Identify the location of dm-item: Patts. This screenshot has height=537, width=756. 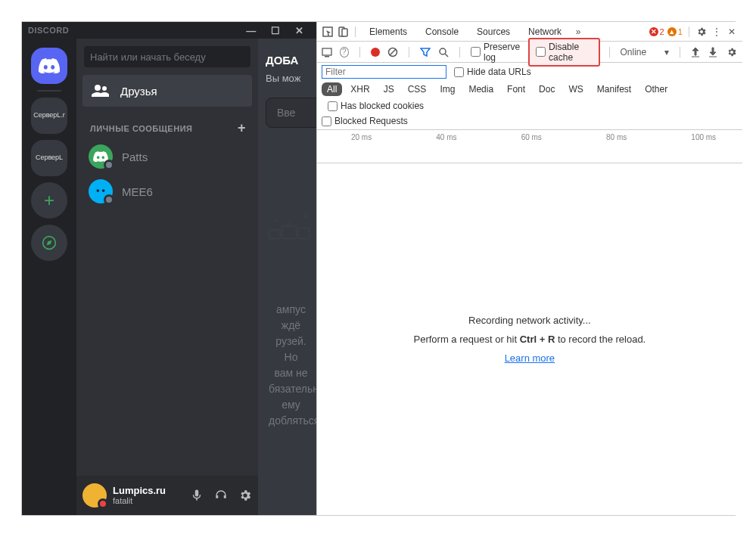
(167, 157).